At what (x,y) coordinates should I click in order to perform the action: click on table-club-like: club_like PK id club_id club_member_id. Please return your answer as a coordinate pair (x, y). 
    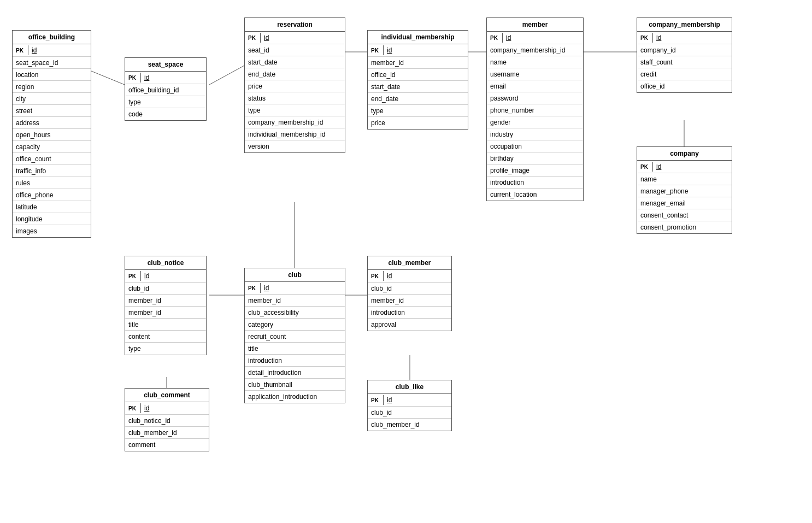
    Looking at the image, I should click on (410, 406).